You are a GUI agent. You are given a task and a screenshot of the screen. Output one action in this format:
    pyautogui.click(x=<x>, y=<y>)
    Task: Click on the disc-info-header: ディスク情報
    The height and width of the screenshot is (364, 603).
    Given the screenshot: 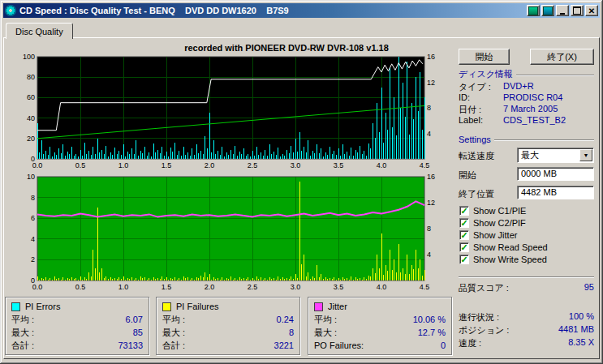 What is the action you would take?
    pyautogui.click(x=526, y=75)
    